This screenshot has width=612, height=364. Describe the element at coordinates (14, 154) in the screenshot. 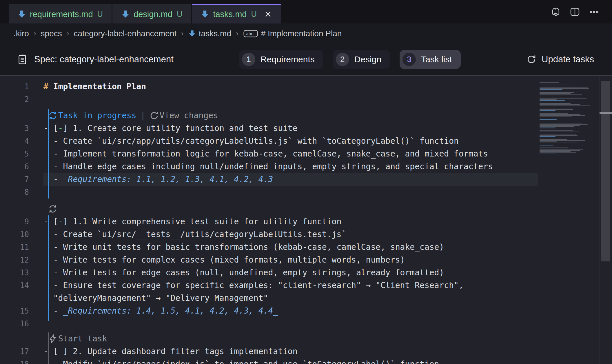

I see `line-number: 5` at that location.